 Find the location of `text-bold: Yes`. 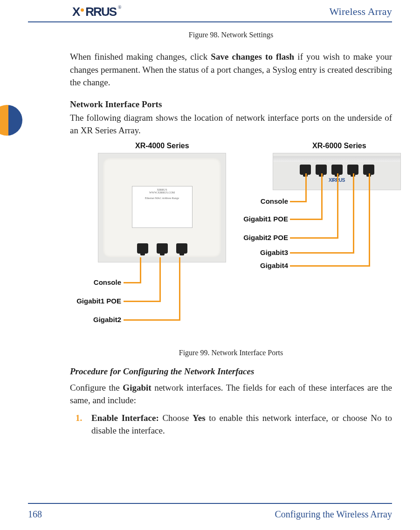

text-bold: Yes is located at coordinates (199, 418).